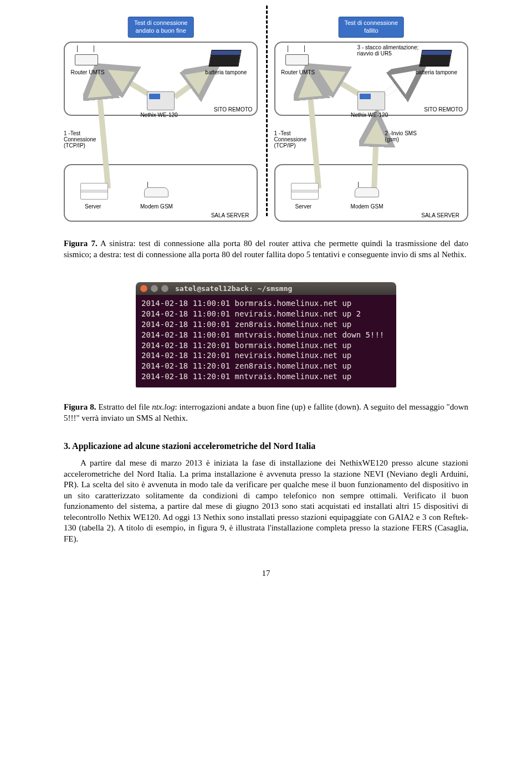 The image size is (532, 781). What do you see at coordinates (371, 27) in the screenshot?
I see `right-title-badge: Test di connessione fallito` at bounding box center [371, 27].